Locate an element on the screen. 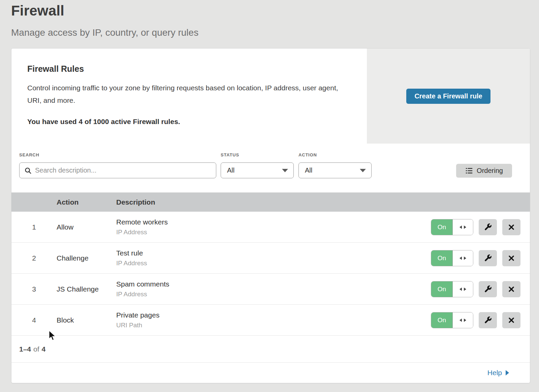 This screenshot has height=392, width=539. rule-action: Challenge is located at coordinates (86, 258).